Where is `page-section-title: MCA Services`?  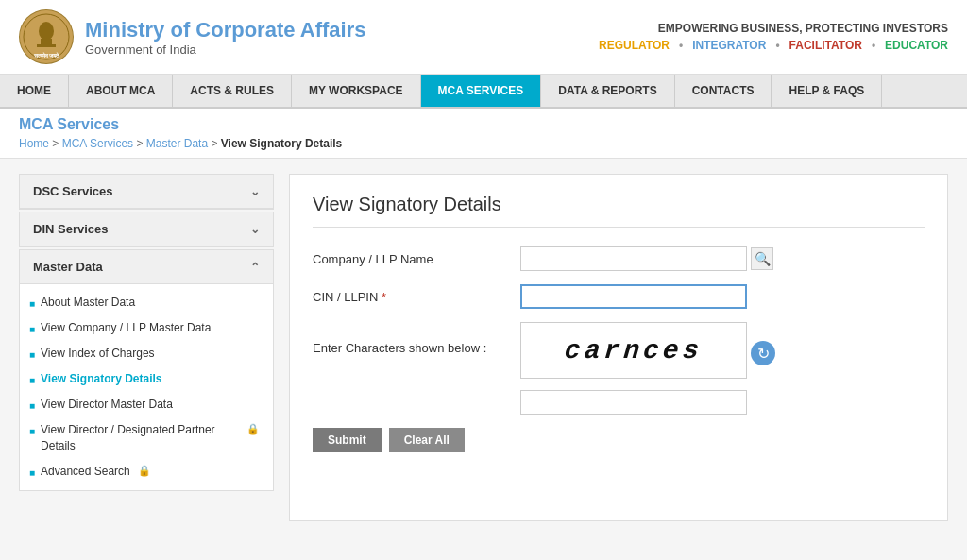
page-section-title: MCA Services is located at coordinates (484, 125).